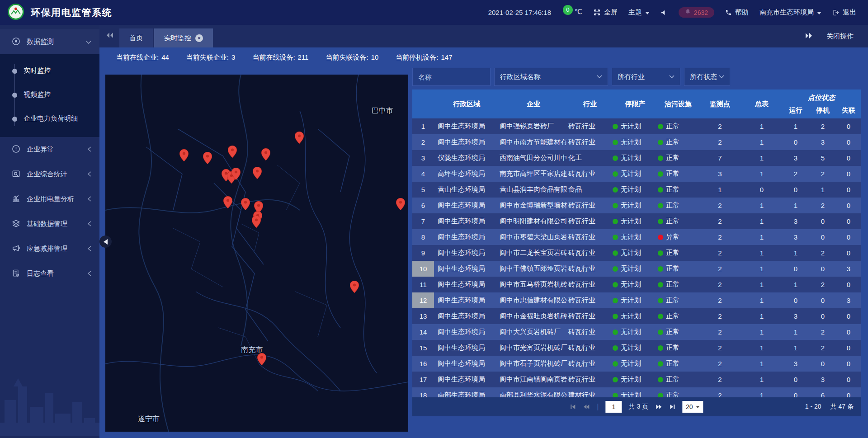  What do you see at coordinates (50, 149) in the screenshot?
I see `sidebar-item-company-abnormal: 企业异常` at bounding box center [50, 149].